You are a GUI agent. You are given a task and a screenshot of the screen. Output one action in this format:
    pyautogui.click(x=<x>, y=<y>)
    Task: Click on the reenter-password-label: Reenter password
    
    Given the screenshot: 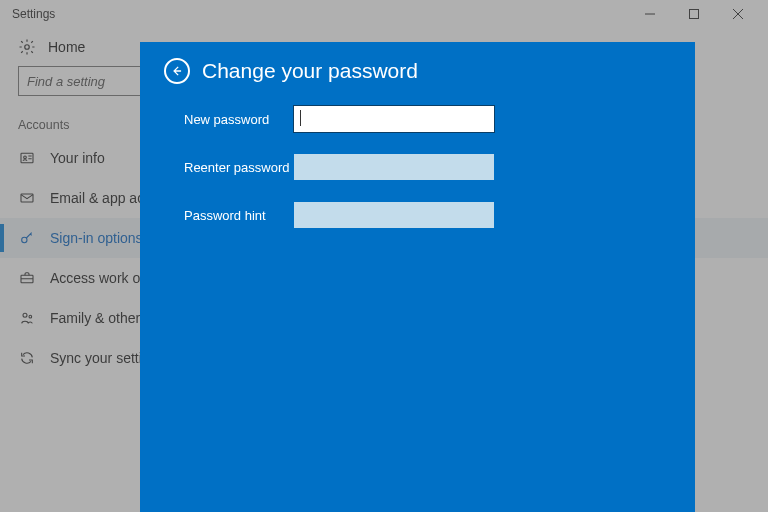 What is the action you would take?
    pyautogui.click(x=229, y=168)
    